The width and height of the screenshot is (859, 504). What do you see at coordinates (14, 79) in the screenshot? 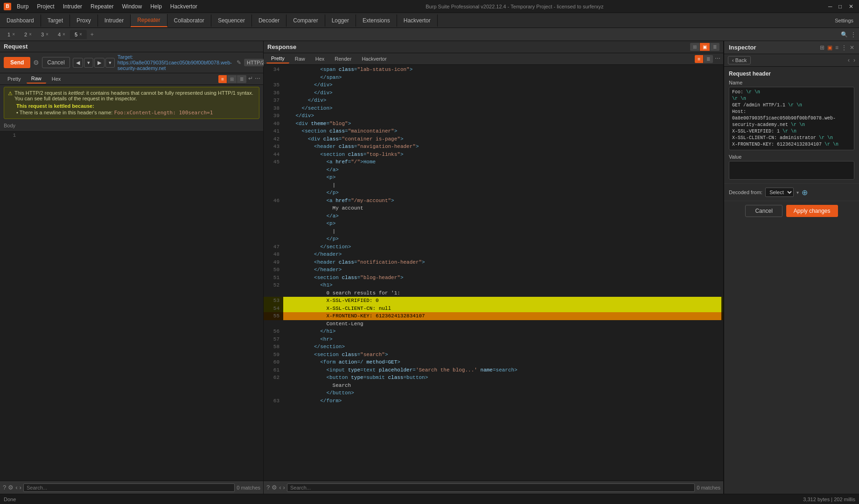
I see `req-tab-pretty: Pretty` at bounding box center [14, 79].